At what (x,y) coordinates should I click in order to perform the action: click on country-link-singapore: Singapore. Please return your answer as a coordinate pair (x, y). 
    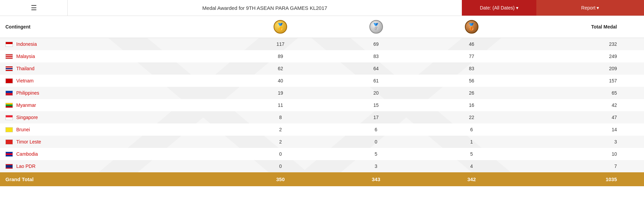
    Looking at the image, I should click on (27, 117).